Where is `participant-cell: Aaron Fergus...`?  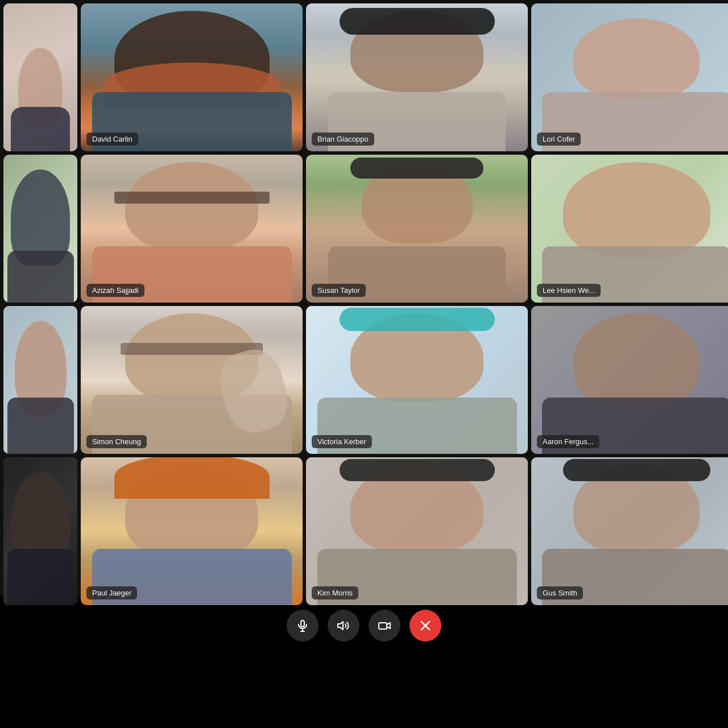
participant-cell: Aaron Fergus... is located at coordinates (630, 380).